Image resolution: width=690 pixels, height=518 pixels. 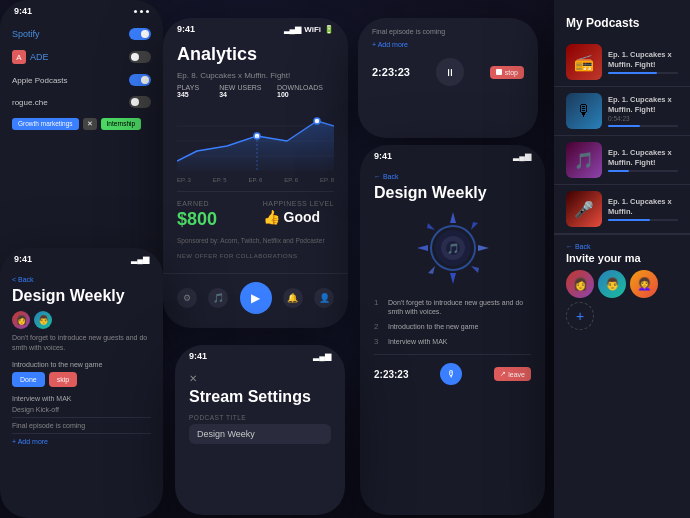 I want to click on podcast-thumb-img-1: 📻, so click(x=584, y=62).